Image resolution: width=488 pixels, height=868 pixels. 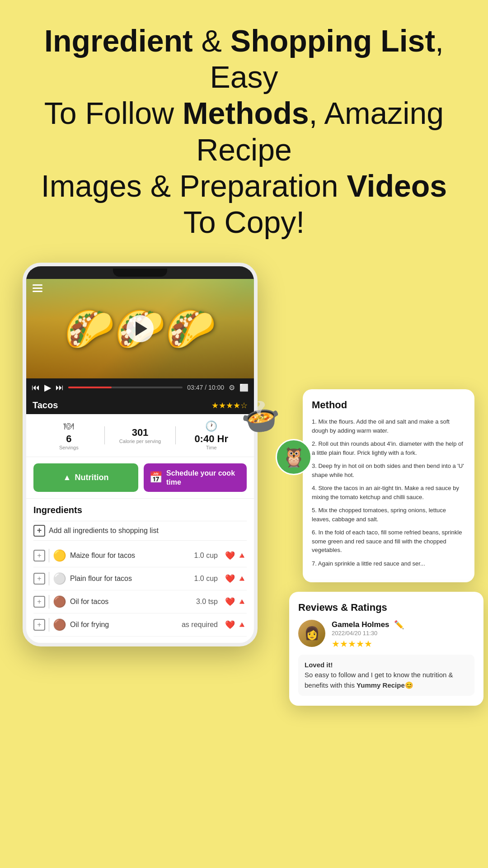 What do you see at coordinates (130, 556) in the screenshot?
I see `ingredient-name: Maize flour for tacos` at bounding box center [130, 556].